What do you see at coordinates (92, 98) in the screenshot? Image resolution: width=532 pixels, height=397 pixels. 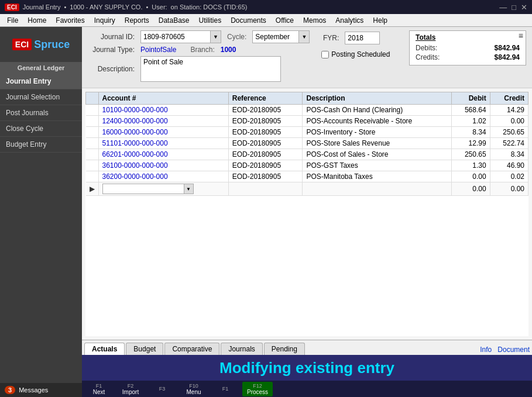 I see `col-arrow` at bounding box center [92, 98].